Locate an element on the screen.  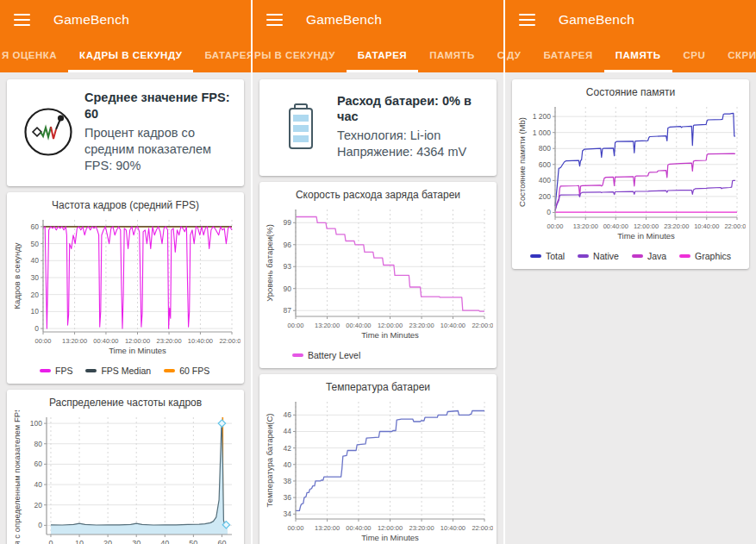
fps-distribution-card: Распределение частоты кадров 02040608010… is located at coordinates (126, 467).